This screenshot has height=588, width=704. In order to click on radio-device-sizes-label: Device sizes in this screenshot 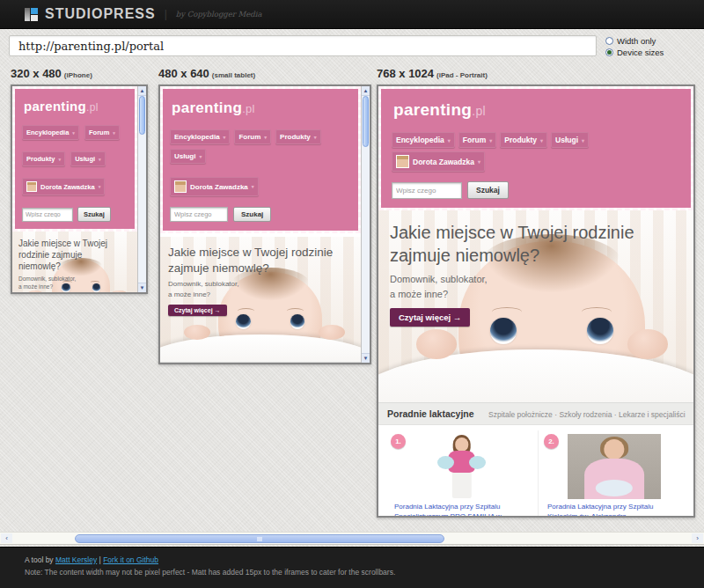, I will do `click(641, 53)`.